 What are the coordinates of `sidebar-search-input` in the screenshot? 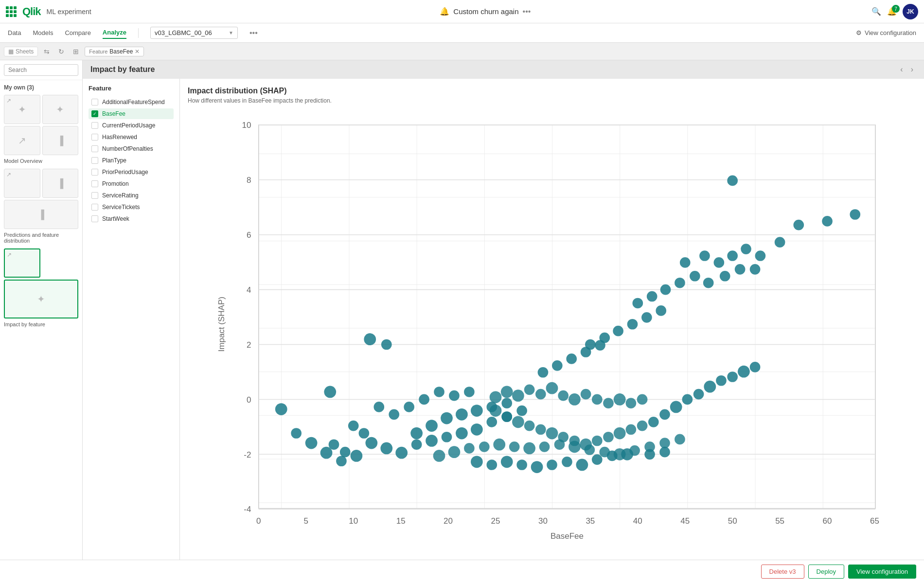 It's located at (41, 70).